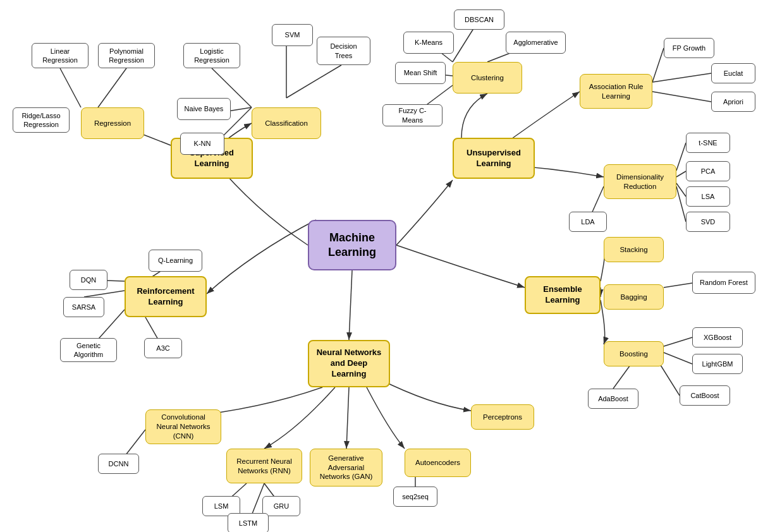  What do you see at coordinates (613, 399) in the screenshot?
I see `adaboost-node: AdaBoost` at bounding box center [613, 399].